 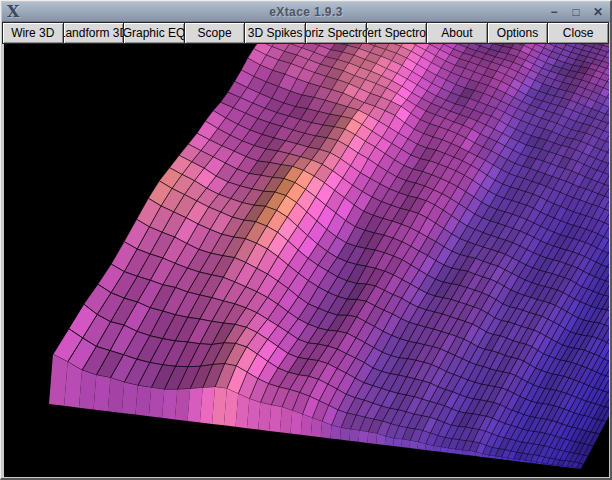 I want to click on toolbar-button-3d-spikes: 3D Spikes, so click(x=275, y=33).